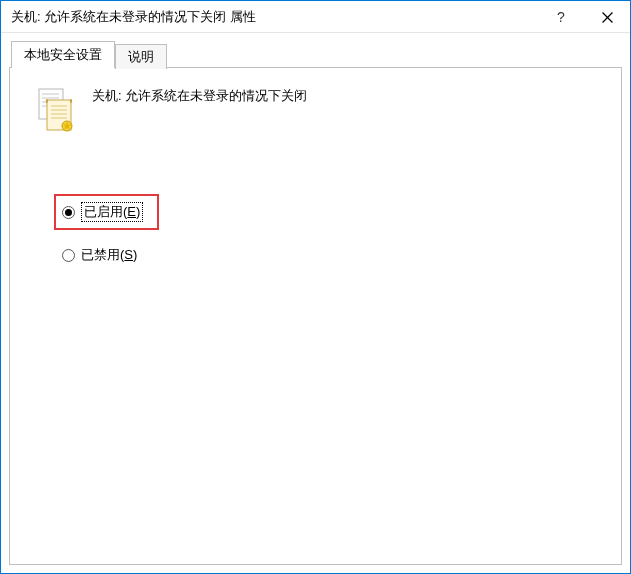  Describe the element at coordinates (608, 18) in the screenshot. I see `close-icon` at that location.